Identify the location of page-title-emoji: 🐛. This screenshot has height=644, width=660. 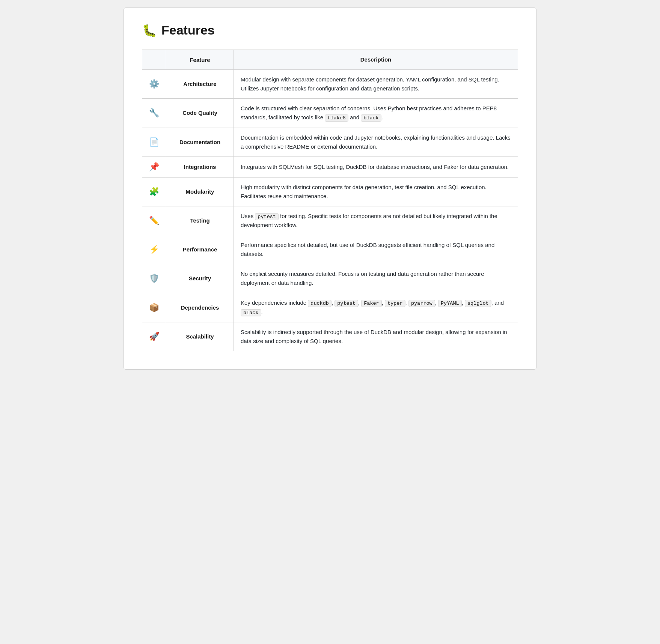
(149, 30).